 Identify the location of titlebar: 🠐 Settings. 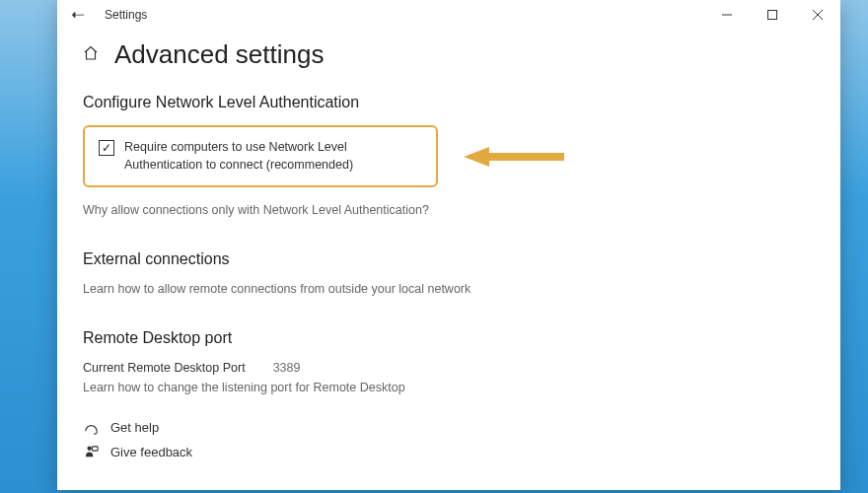
(449, 15).